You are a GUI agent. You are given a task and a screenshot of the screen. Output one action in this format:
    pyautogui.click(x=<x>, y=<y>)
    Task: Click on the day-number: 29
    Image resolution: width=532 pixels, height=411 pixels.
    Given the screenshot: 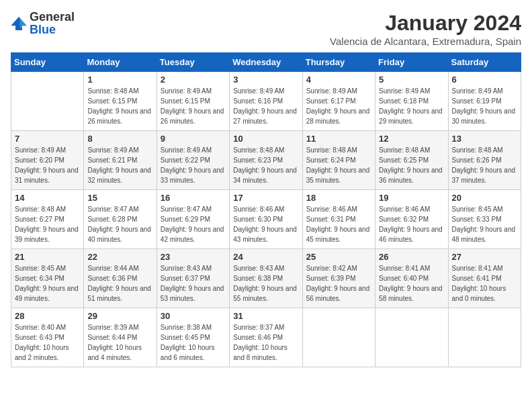 What is the action you would take?
    pyautogui.click(x=120, y=316)
    